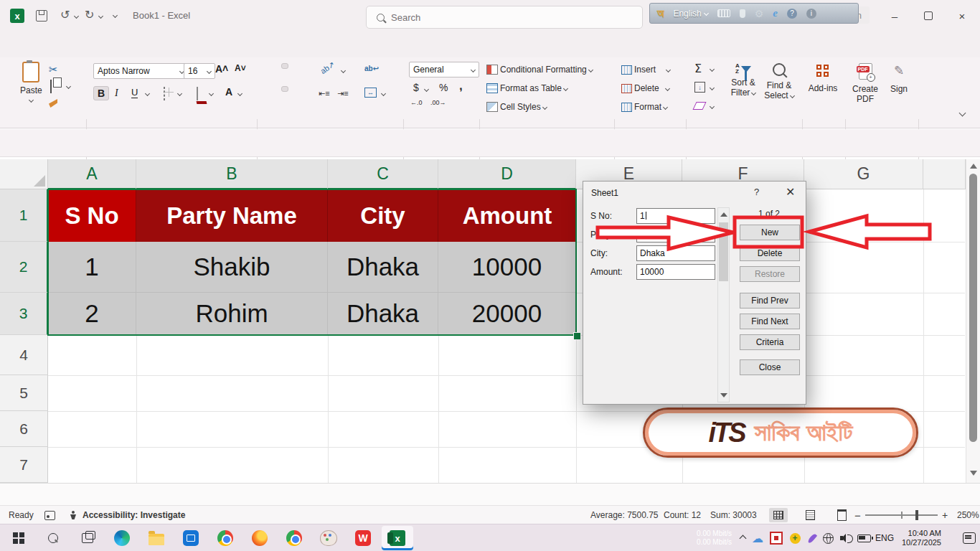 Image resolution: width=980 pixels, height=551 pixels. I want to click on merge-center-icon: ↔, so click(370, 93).